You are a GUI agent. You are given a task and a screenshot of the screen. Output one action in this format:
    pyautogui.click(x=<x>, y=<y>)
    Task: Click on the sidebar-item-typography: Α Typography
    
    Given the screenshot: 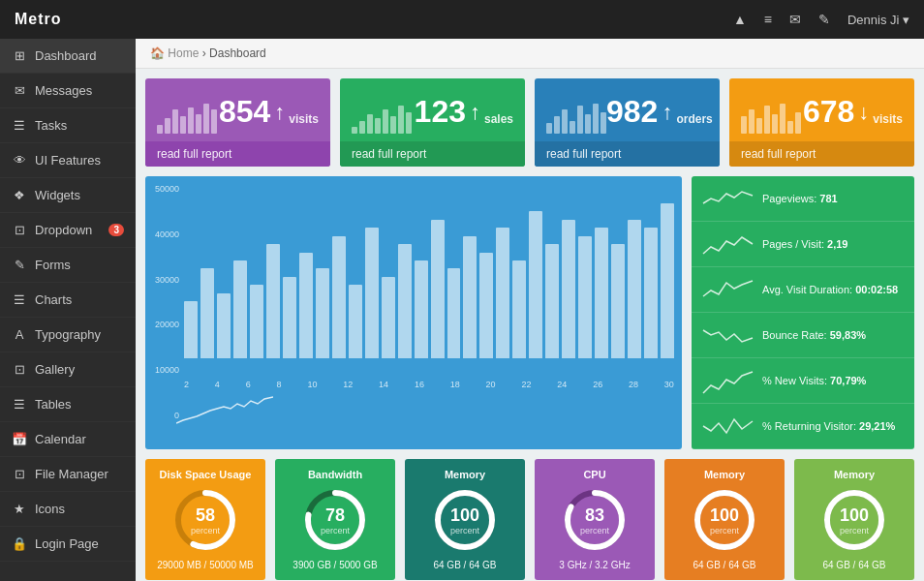 What is the action you would take?
    pyautogui.click(x=68, y=335)
    